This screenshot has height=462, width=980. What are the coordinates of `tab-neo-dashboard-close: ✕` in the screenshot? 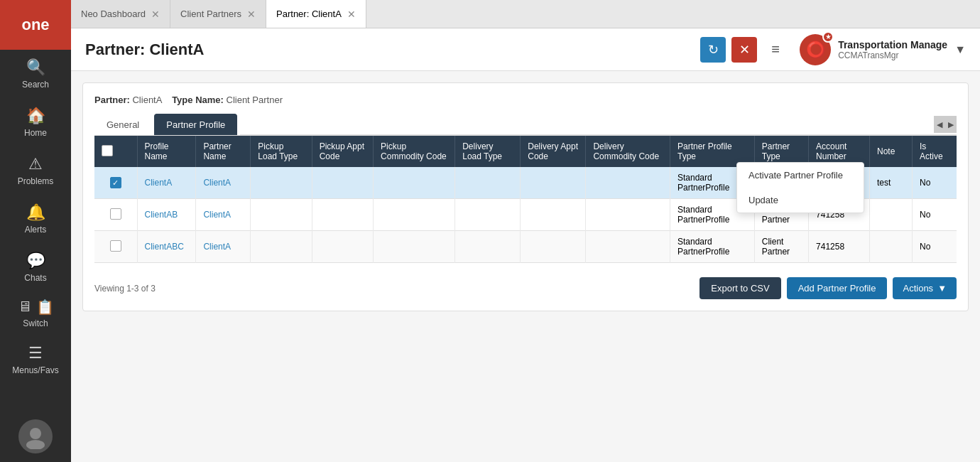 It's located at (156, 14).